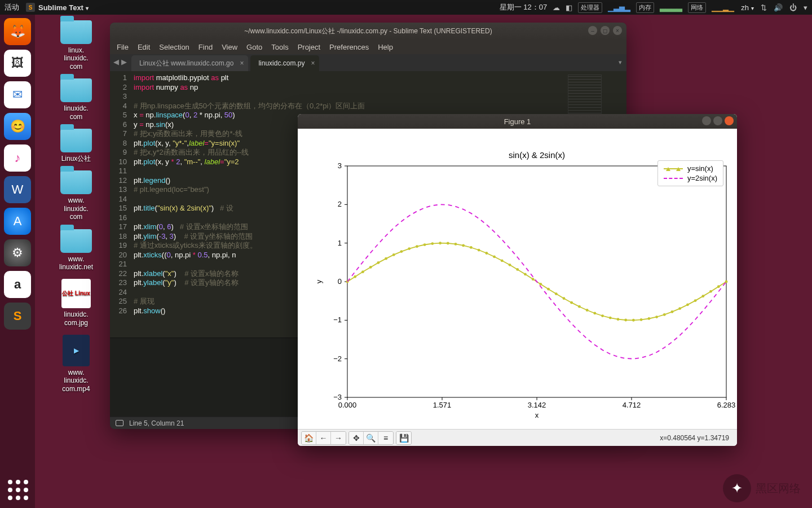 This screenshot has height=508, width=812. Describe the element at coordinates (280, 47) in the screenshot. I see `menu-tools: Tools` at that location.